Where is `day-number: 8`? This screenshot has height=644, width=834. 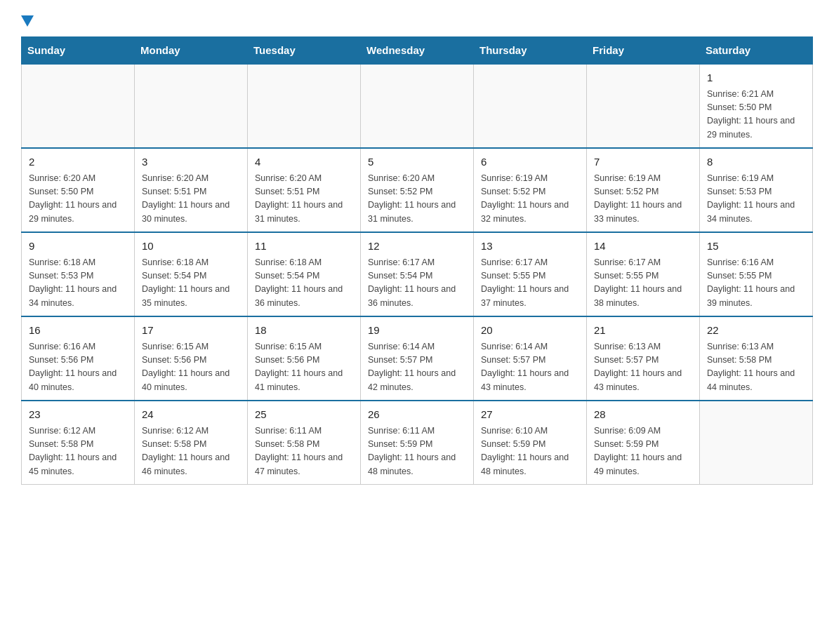 day-number: 8 is located at coordinates (756, 163).